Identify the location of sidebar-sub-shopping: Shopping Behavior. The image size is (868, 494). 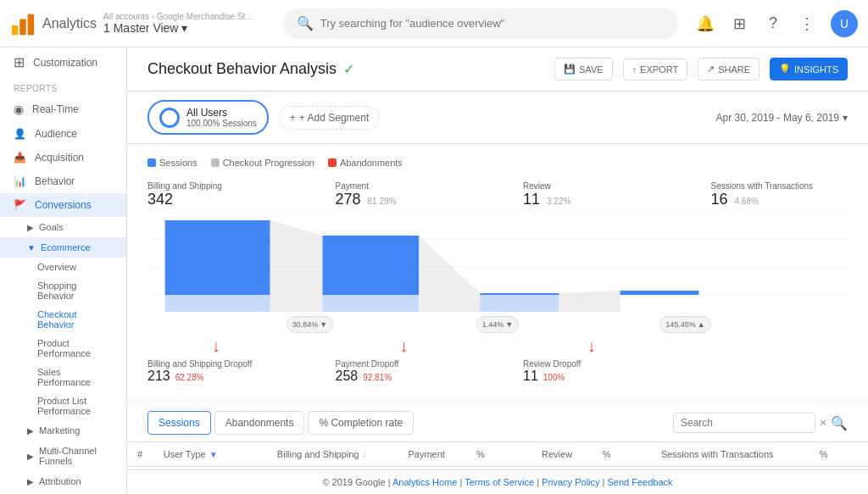
(63, 291).